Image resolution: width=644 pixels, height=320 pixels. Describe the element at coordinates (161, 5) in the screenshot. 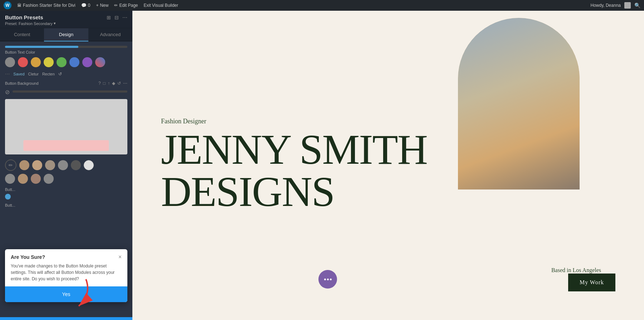

I see `admin-bar-exit-builder: Exit Visual Builder` at that location.